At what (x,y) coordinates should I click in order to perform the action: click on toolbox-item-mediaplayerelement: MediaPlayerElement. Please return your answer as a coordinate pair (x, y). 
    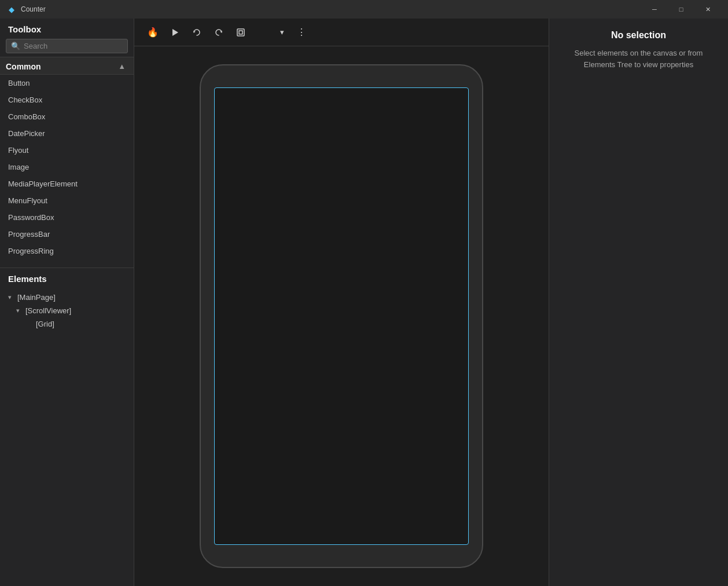
    Looking at the image, I should click on (67, 184).